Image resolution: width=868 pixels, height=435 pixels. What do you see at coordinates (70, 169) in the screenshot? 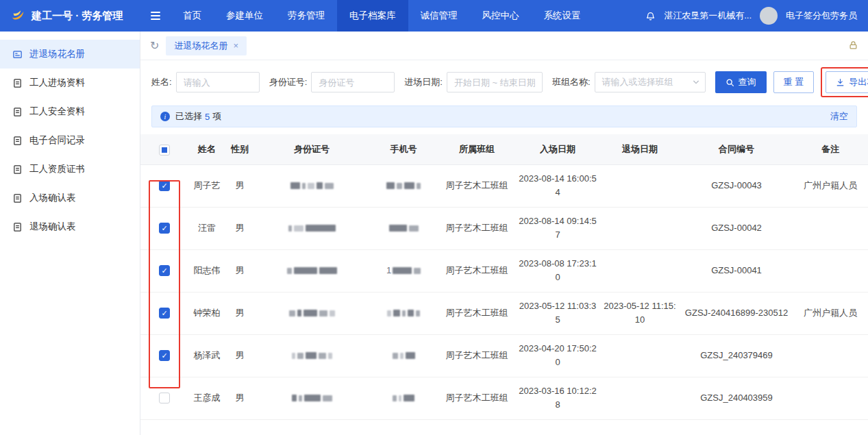
I see `sidebar-item-certificates: 工人资质证书` at bounding box center [70, 169].